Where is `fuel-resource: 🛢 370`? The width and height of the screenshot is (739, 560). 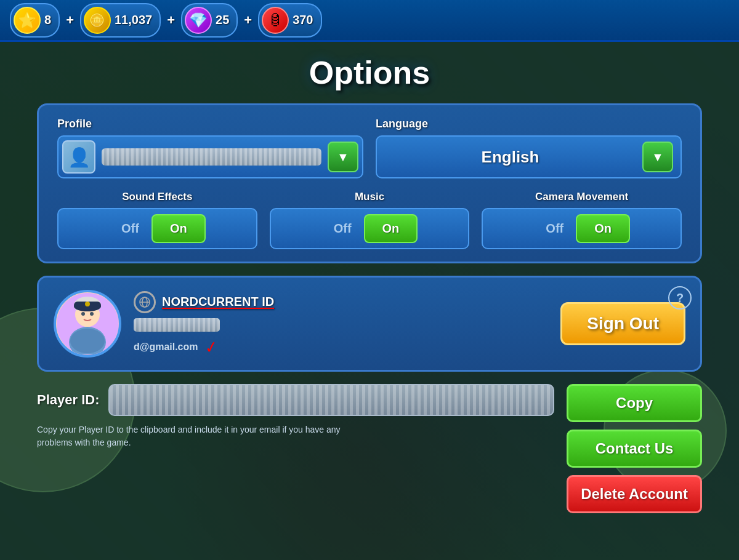 fuel-resource: 🛢 370 is located at coordinates (289, 20).